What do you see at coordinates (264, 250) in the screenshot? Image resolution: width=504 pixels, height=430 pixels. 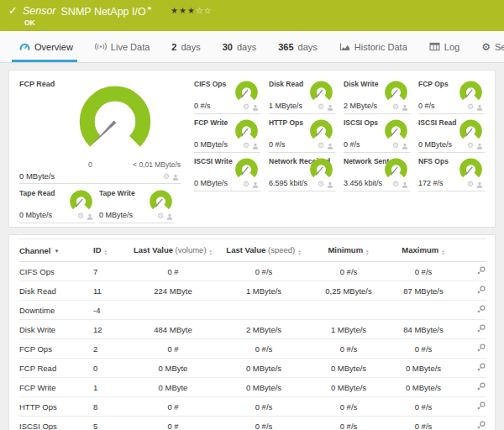 I see `column-header-last-value-speed: Last Value (speed)▲▼` at bounding box center [264, 250].